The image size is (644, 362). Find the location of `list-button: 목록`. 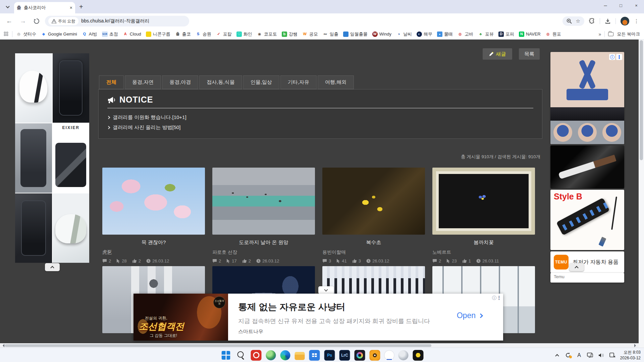

list-button: 목록 is located at coordinates (529, 54).